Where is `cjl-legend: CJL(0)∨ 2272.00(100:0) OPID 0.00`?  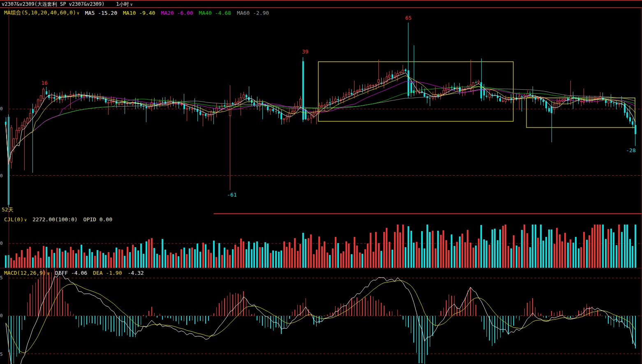 cjl-legend: CJL(0)∨ 2272.00(100:0) OPID 0.00 is located at coordinates (58, 220).